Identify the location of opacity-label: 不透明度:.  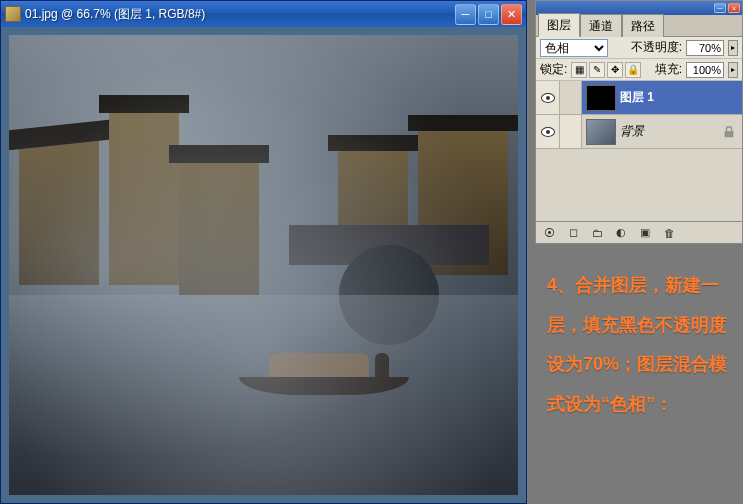
(656, 48).